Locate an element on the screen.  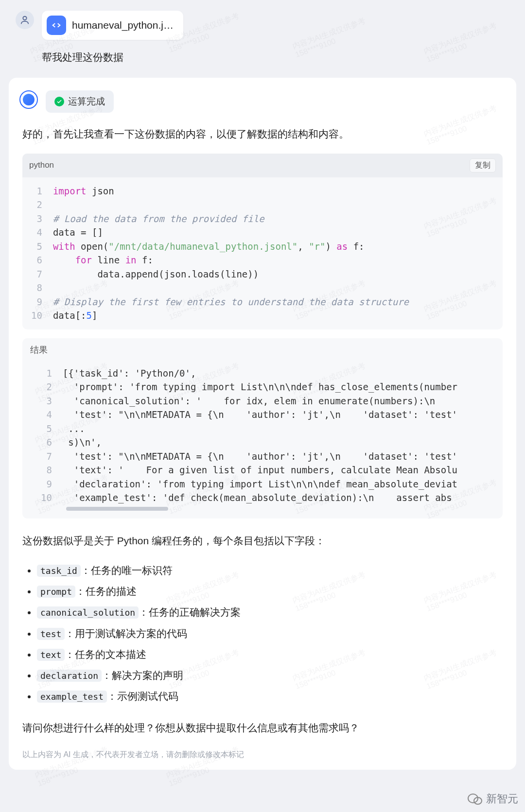
code-language-label: python is located at coordinates (42, 165).